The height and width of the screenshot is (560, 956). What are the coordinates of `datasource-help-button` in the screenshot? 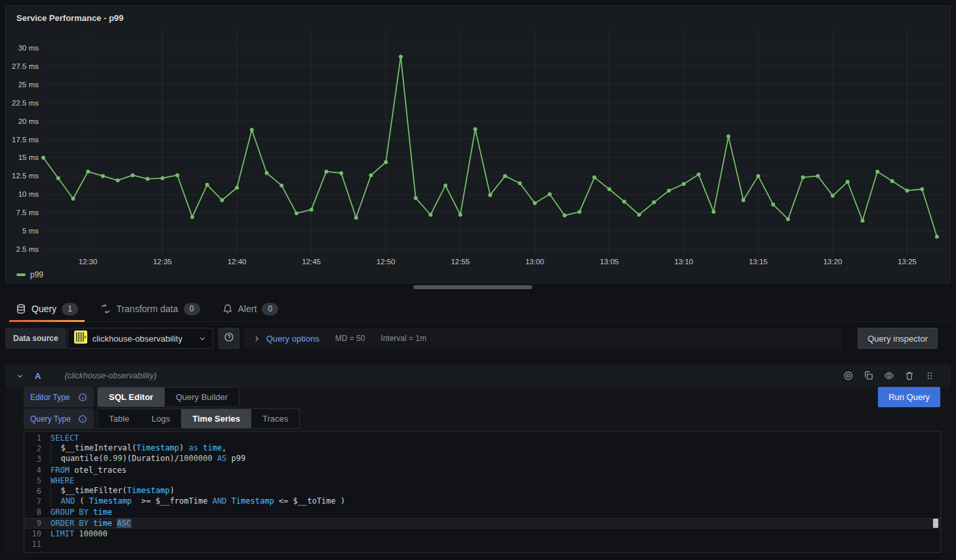 It's located at (229, 338).